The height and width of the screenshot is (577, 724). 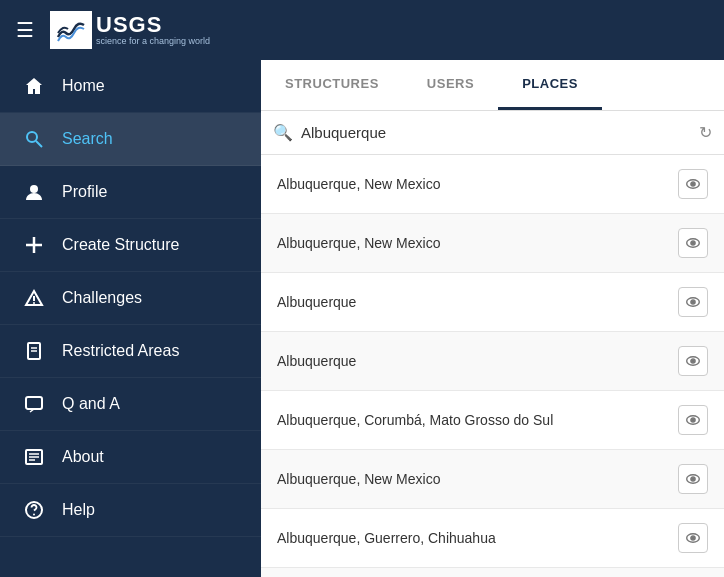 What do you see at coordinates (130, 192) in the screenshot?
I see `sidebar-item-profile: Profile` at bounding box center [130, 192].